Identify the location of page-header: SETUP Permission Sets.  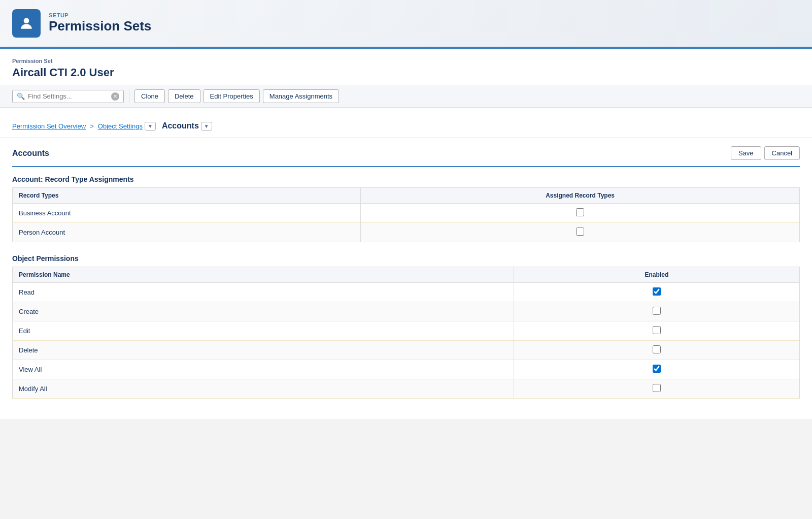
(406, 24).